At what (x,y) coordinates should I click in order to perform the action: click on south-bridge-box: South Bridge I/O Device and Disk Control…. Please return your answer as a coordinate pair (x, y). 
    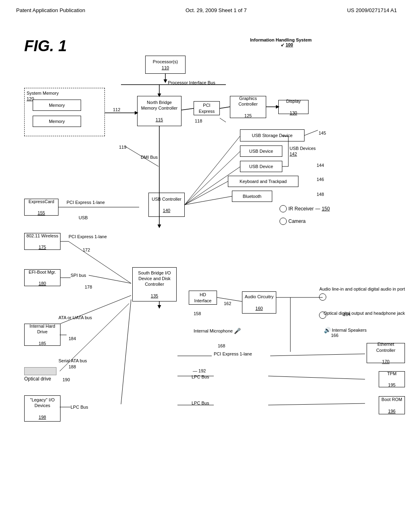
    Looking at the image, I should click on (154, 285).